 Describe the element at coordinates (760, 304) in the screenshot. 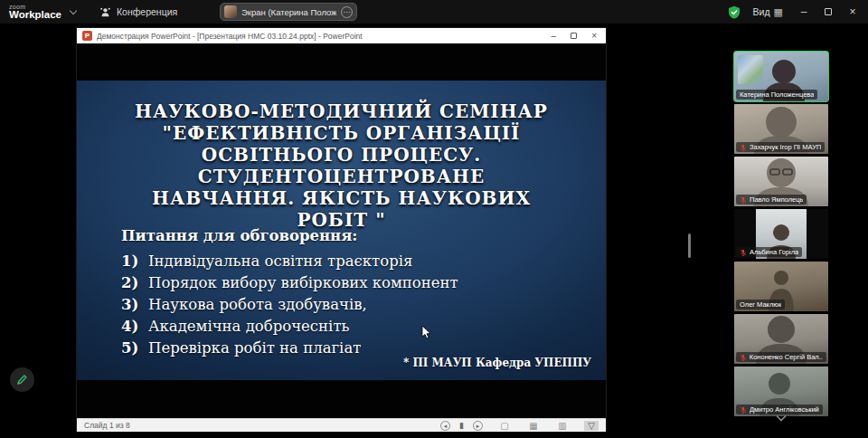

I see `participant-name: Олег Маклюк` at that location.